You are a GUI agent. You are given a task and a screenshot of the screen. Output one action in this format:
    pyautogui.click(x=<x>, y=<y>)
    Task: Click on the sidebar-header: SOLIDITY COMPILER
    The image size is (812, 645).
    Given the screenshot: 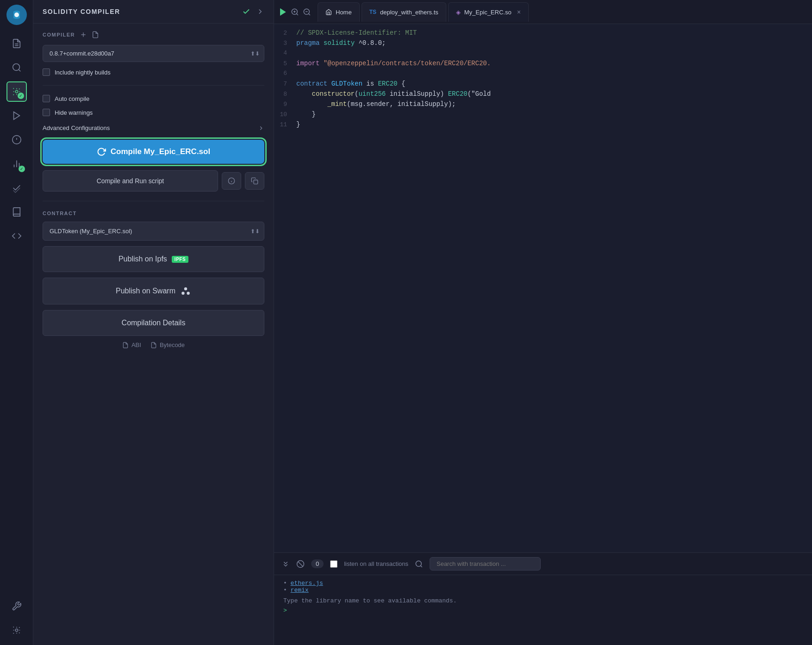 What is the action you would take?
    pyautogui.click(x=154, y=12)
    